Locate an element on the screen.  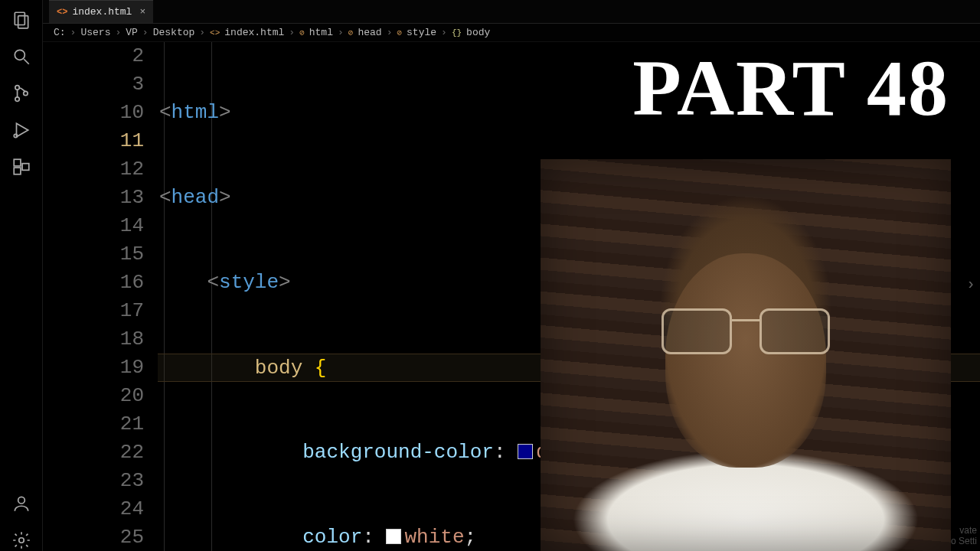
activity-bar is located at coordinates (21, 276).